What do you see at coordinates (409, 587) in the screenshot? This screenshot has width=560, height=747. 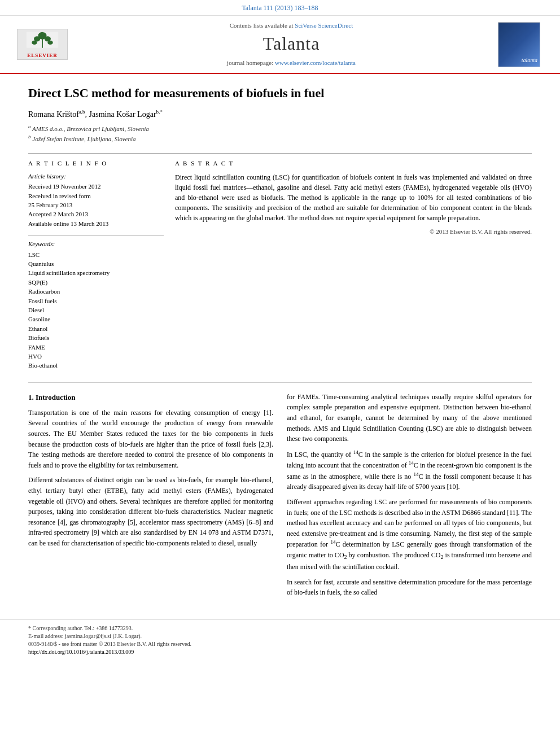 I see `body-col2-p4: In search for fast, accurate and sensiti…` at bounding box center [409, 587].